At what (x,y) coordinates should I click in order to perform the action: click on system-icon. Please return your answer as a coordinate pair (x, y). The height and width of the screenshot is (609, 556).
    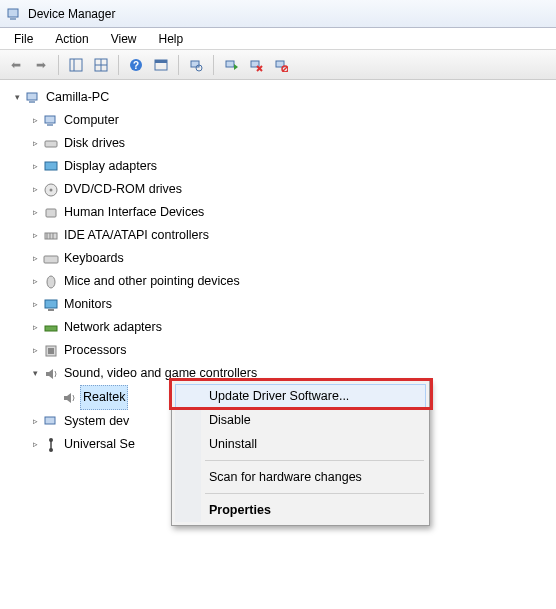
    Looking at the image, I should click on (51, 422).